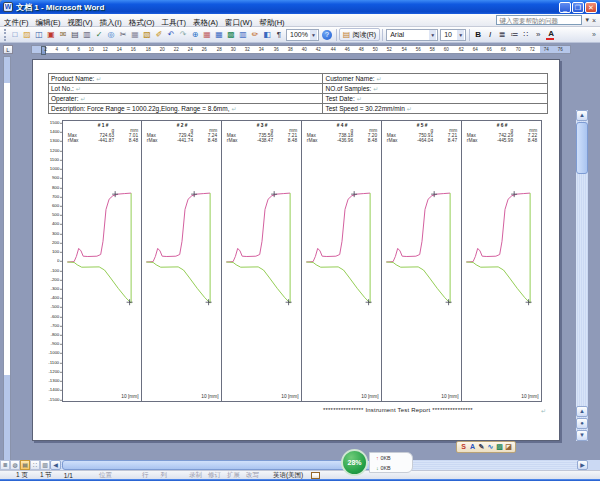  Describe the element at coordinates (75, 34) in the screenshot. I see `print-icon: ▤` at that location.